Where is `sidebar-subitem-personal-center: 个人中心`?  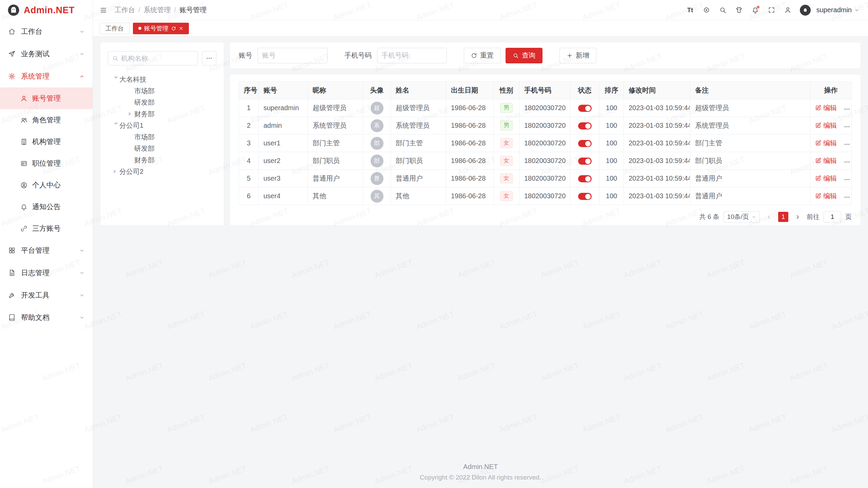
sidebar-subitem-personal-center: 个人中心 is located at coordinates (46, 185).